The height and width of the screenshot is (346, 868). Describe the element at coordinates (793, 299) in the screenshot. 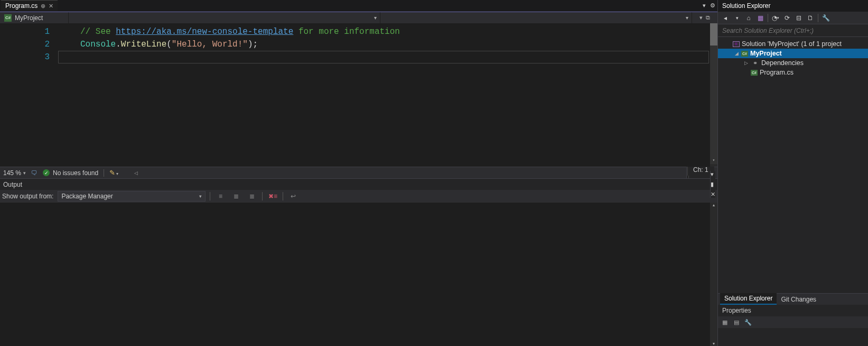

I see `side-panel-tabs: Solution Explorer Git Changes` at that location.